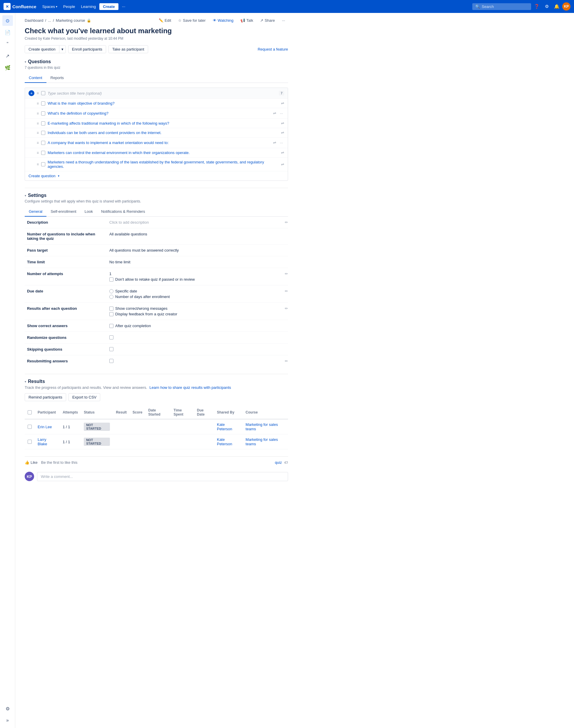 This screenshot has height=728, width=574. Describe the element at coordinates (45, 427) in the screenshot. I see `participant-link: Erin Lee` at that location.